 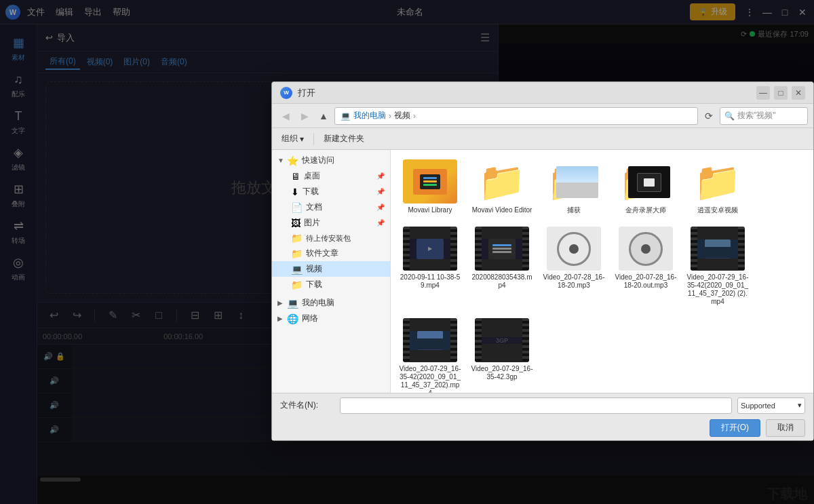 What do you see at coordinates (310, 319) in the screenshot?
I see `network-label: 网络` at bounding box center [310, 319].